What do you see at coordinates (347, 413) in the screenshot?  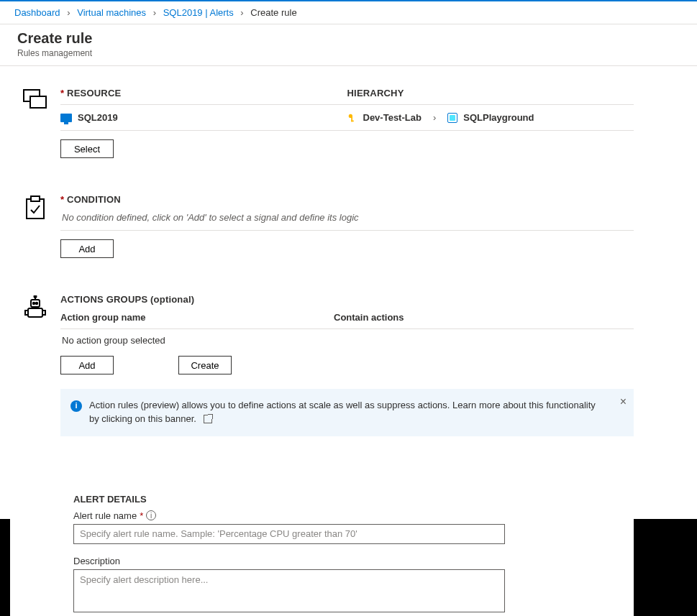 I see `action-rules-info-banner: i Action rules (preview) allows you to d…` at bounding box center [347, 413].